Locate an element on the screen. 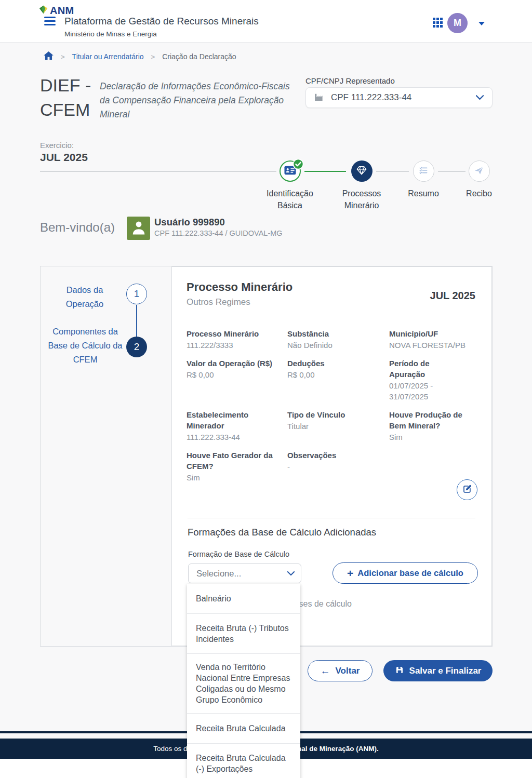  formation-select-value: Selecione... is located at coordinates (242, 573).